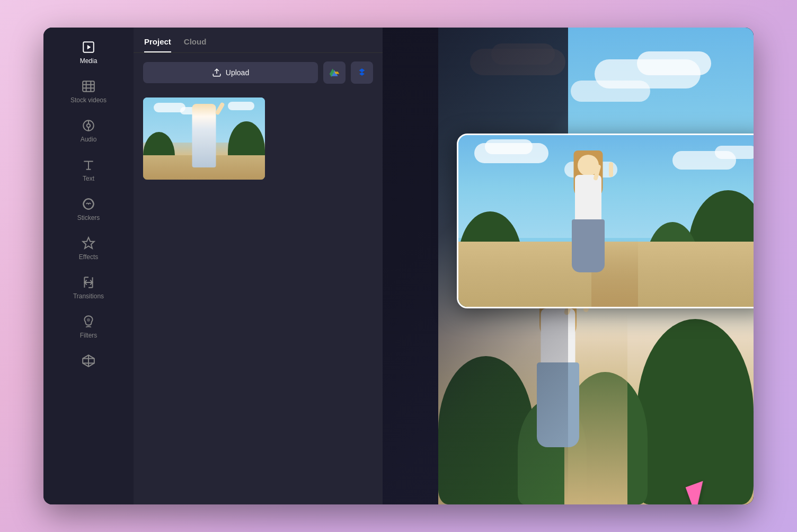 The image size is (797, 532). I want to click on toolbar-row: Upload, so click(258, 73).